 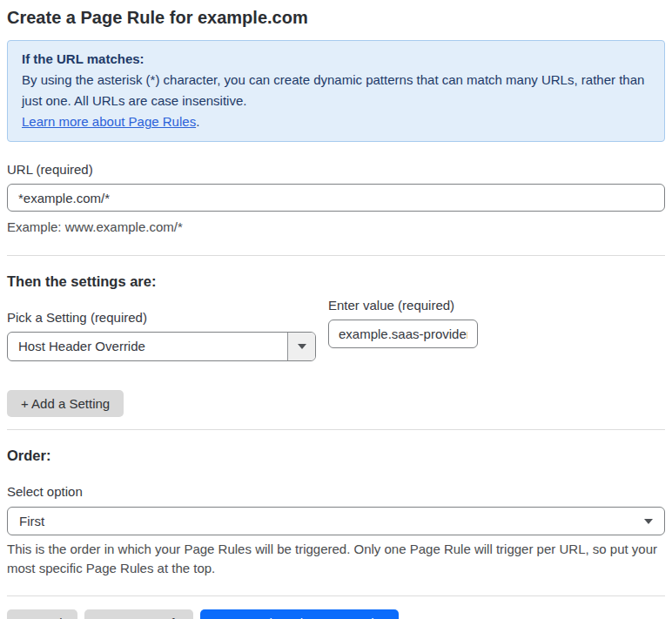 I want to click on order-select-value: First, so click(x=31, y=521).